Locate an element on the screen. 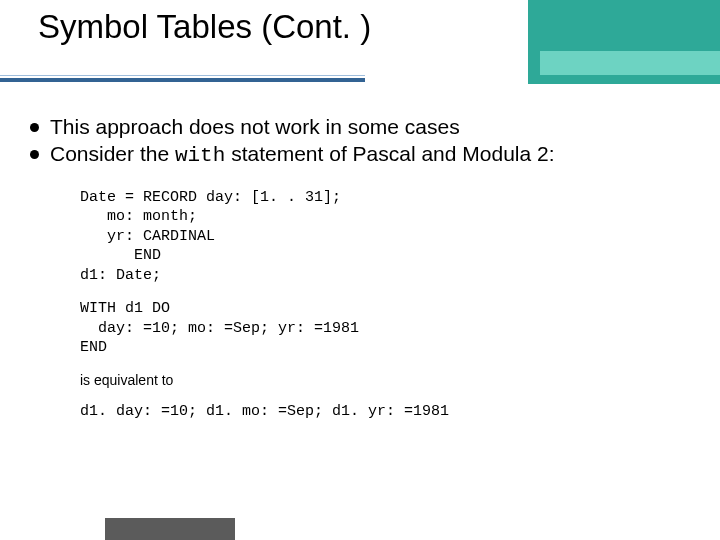  bullet-text-post: statement of Pascal and Modula 2: is located at coordinates (390, 154).